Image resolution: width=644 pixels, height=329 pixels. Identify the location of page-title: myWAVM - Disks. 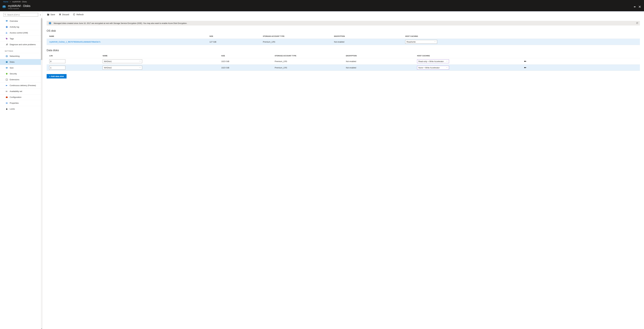
(19, 6).